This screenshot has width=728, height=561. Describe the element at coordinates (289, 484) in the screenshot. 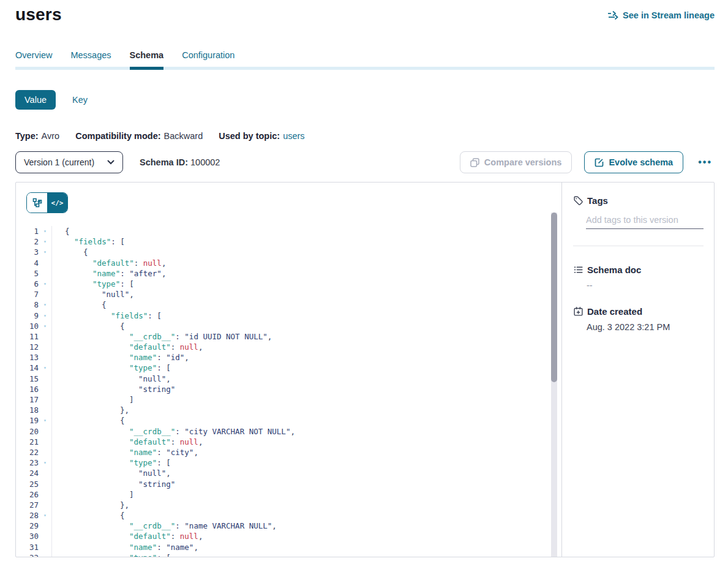

I see `code-line: 25"string"` at that location.